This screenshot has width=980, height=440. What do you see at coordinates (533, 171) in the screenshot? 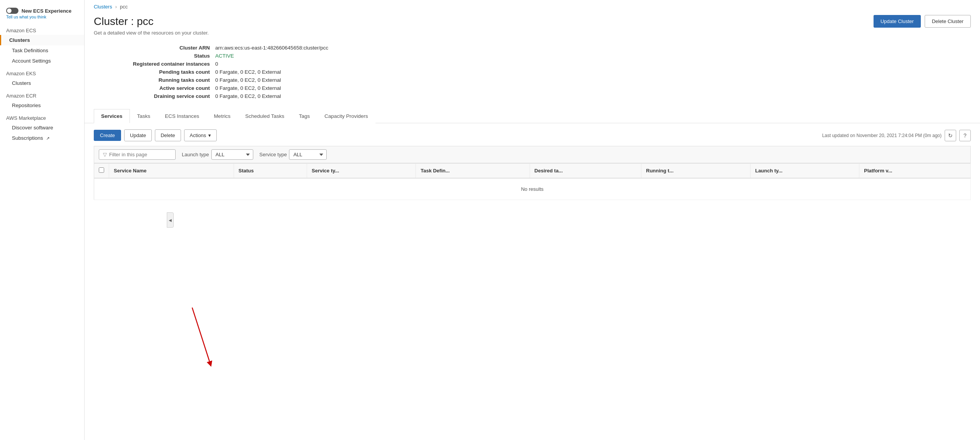
I see `table-header-row: Service Name Status Service ty... Task D…` at bounding box center [533, 171].